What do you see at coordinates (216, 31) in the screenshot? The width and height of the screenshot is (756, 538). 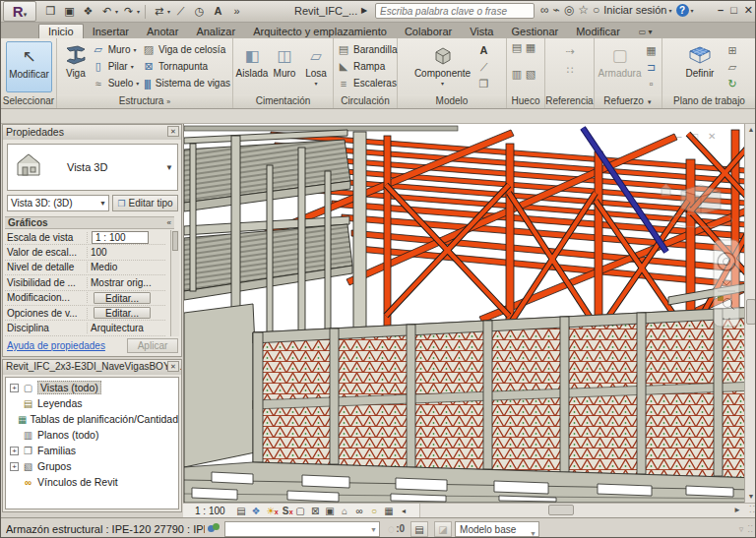 I see `tab-analizar: Analizar` at bounding box center [216, 31].